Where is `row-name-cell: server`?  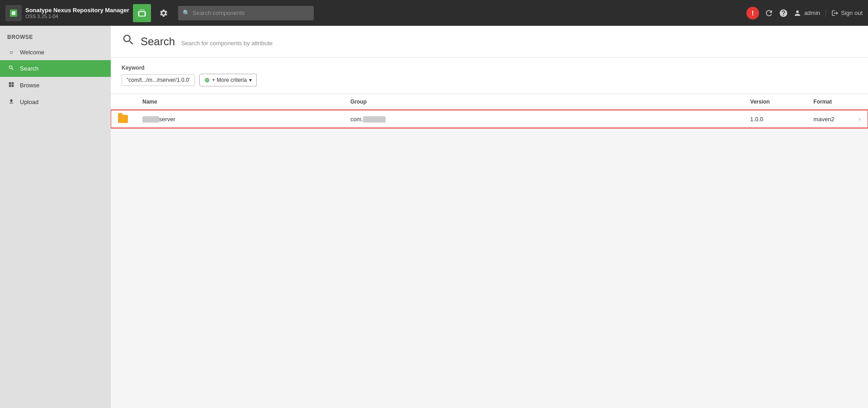
row-name-cell: server is located at coordinates (239, 119).